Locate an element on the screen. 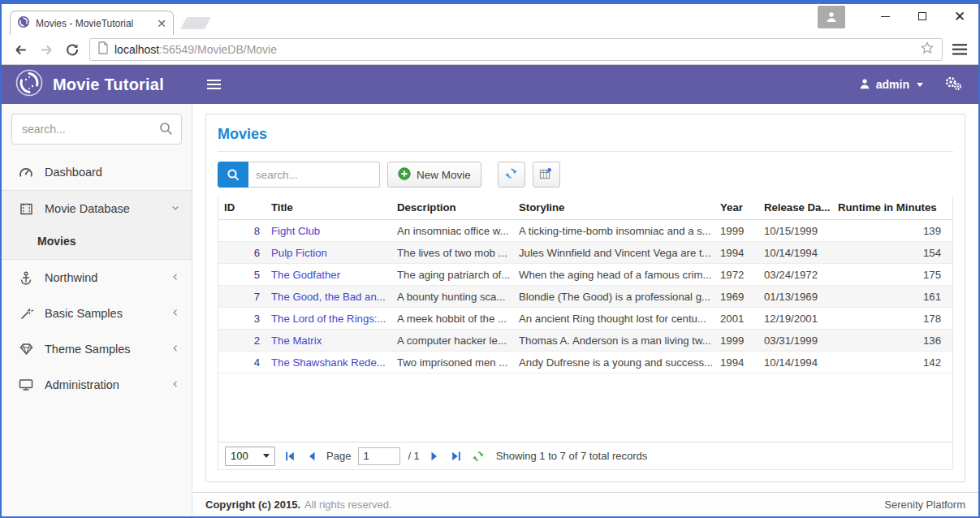  maximize-button is located at coordinates (922, 16).